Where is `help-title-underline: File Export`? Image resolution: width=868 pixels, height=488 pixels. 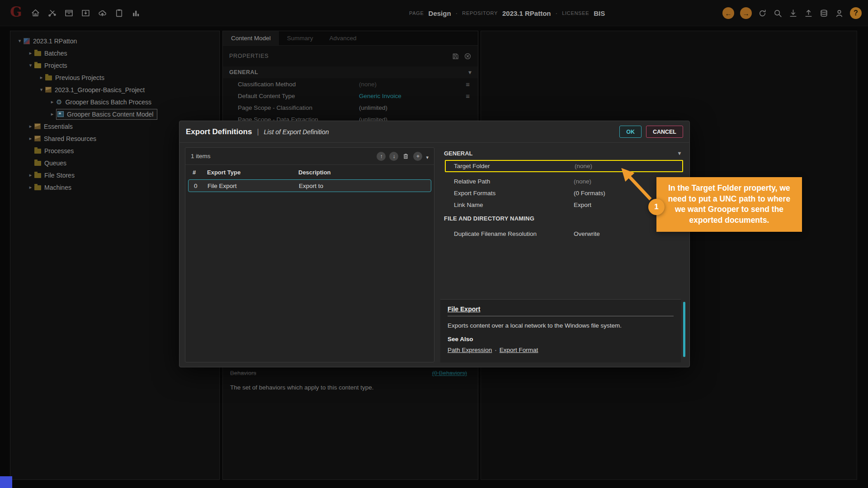
help-title-underline: File Export is located at coordinates (561, 311).